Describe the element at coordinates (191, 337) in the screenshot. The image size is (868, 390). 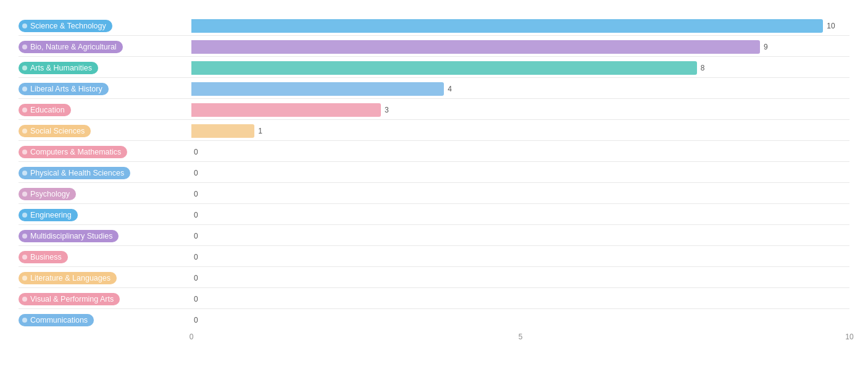
I see `x-tick: 0` at that location.